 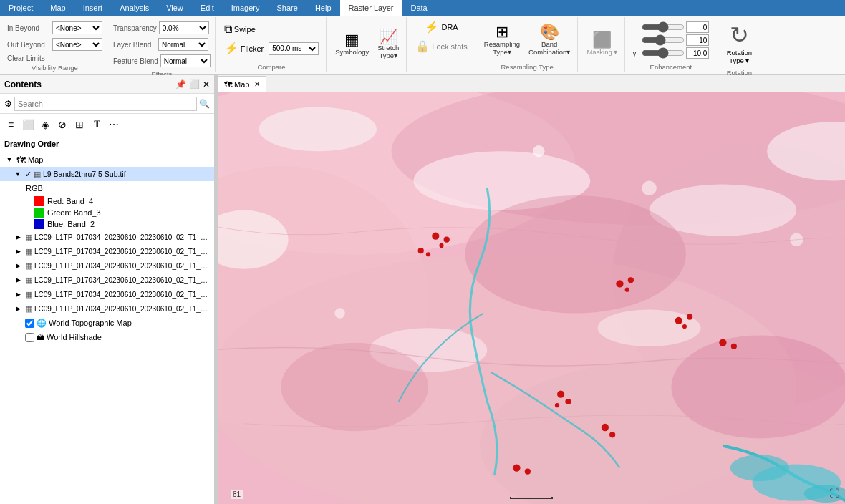 What do you see at coordinates (450, 27) in the screenshot?
I see `dra-label: DRA` at bounding box center [450, 27].